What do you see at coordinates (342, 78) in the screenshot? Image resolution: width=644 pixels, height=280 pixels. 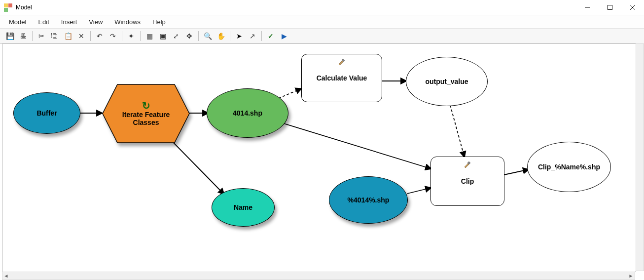 I see `node-calc-label: Calculate Value` at bounding box center [342, 78].